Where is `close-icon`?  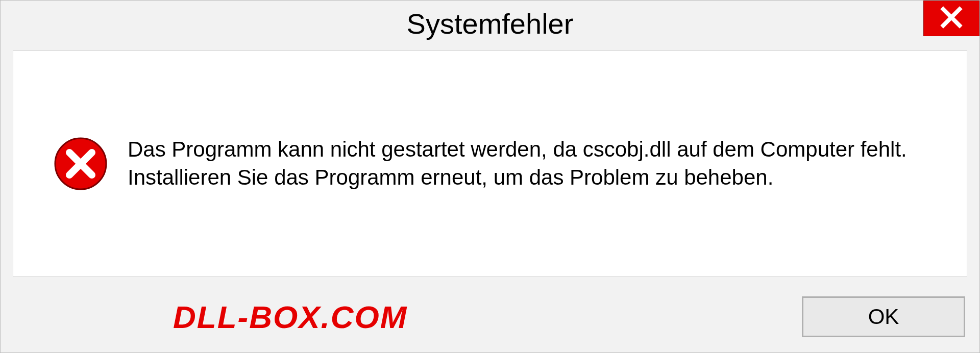 close-icon is located at coordinates (951, 18).